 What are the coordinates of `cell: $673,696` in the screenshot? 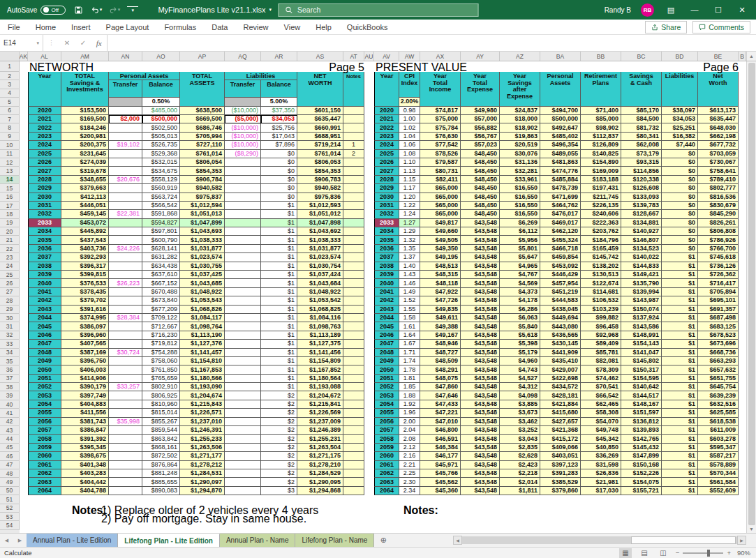 It's located at (718, 344).